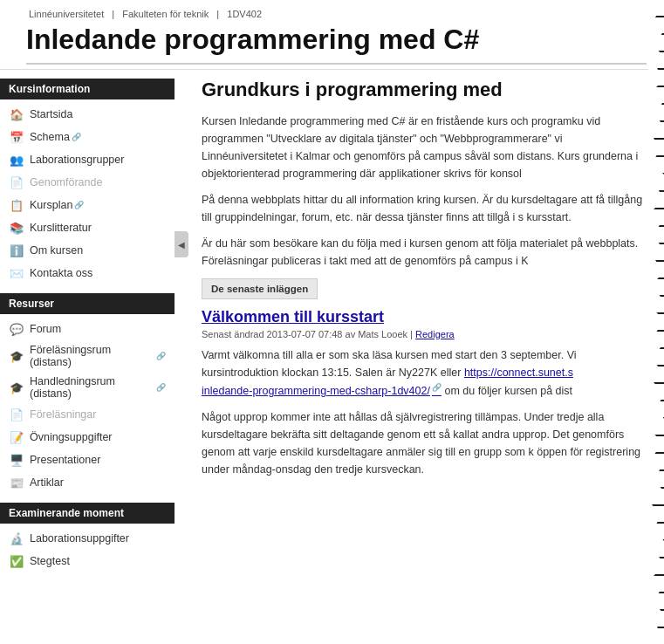 Image resolution: width=664 pixels, height=644 pixels. What do you see at coordinates (87, 460) in the screenshot?
I see `sidebar-item-presentationer: 🖥️ Presentationer` at bounding box center [87, 460].